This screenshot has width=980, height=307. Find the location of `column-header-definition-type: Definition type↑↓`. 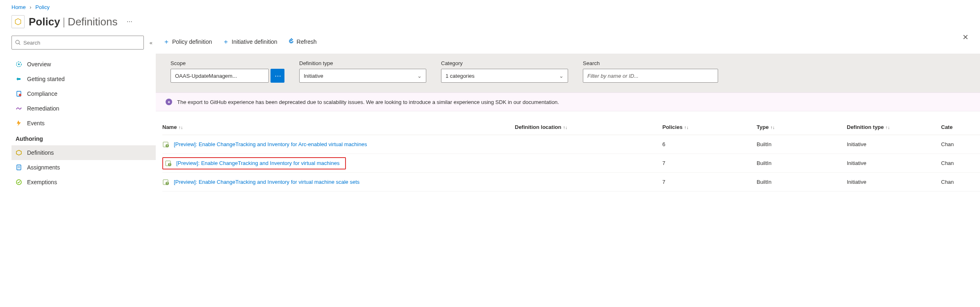

column-header-definition-type: Definition type↑↓ is located at coordinates (894, 127).